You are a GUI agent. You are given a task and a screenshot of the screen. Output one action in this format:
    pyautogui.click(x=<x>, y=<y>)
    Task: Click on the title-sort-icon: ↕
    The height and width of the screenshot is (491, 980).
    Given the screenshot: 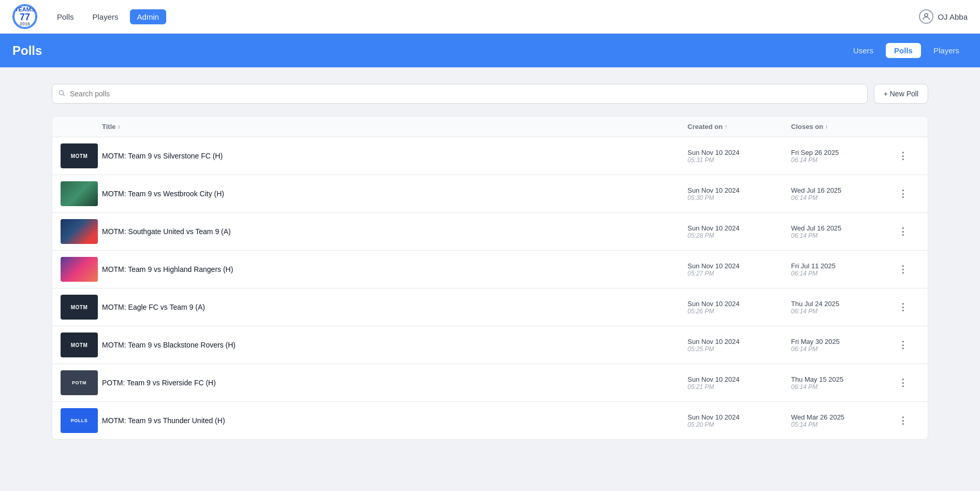 What is the action you would take?
    pyautogui.click(x=119, y=126)
    